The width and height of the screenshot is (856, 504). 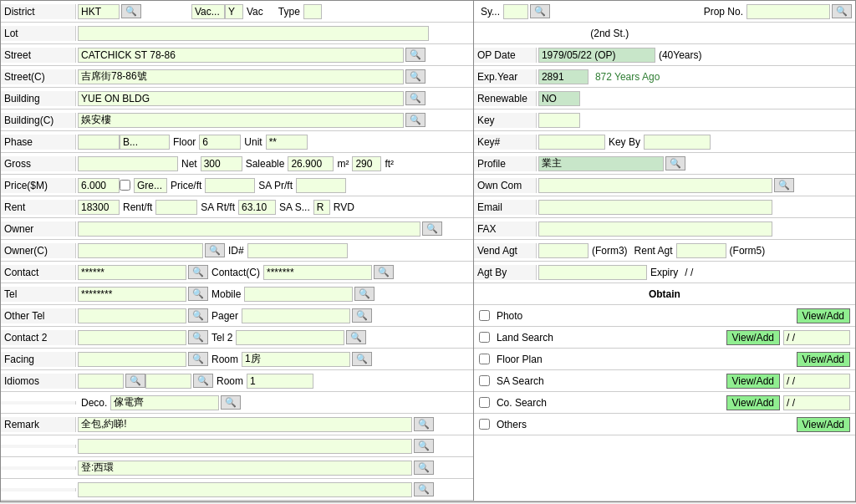 I want to click on key-input, so click(x=559, y=120).